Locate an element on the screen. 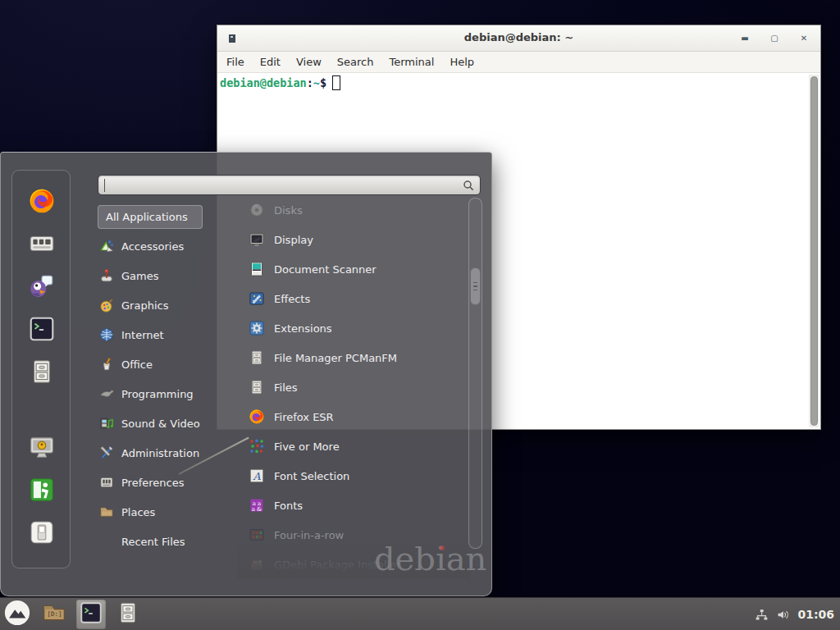 Image resolution: width=840 pixels, height=630 pixels. all-applications-button: All Applications is located at coordinates (150, 217).